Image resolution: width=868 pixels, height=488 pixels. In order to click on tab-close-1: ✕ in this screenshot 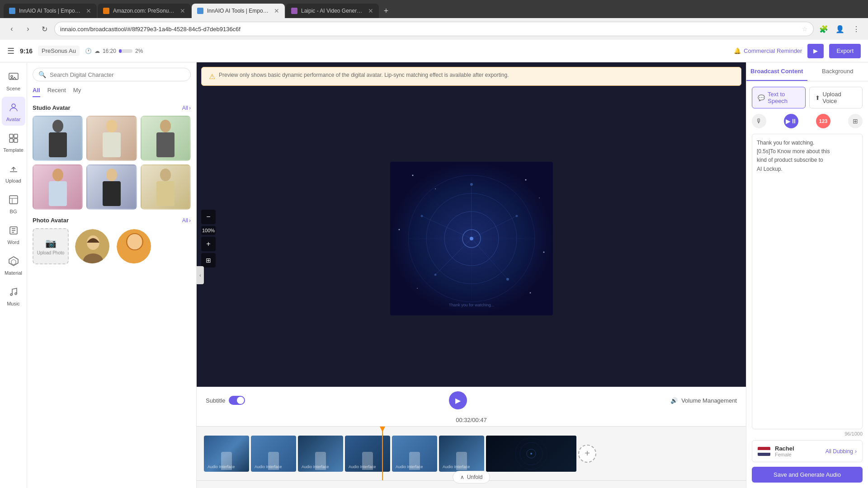, I will do `click(89, 11)`.